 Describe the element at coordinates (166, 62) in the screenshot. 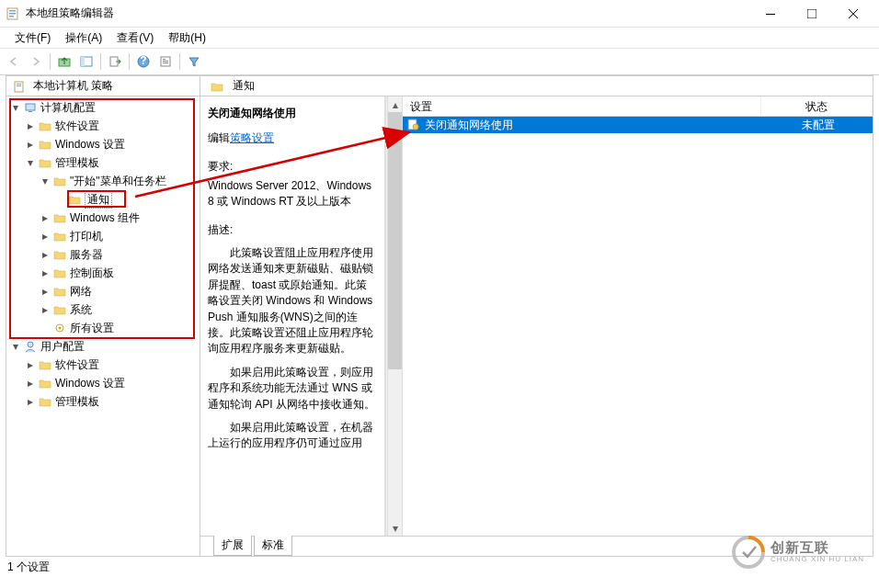

I see `properties-button` at that location.